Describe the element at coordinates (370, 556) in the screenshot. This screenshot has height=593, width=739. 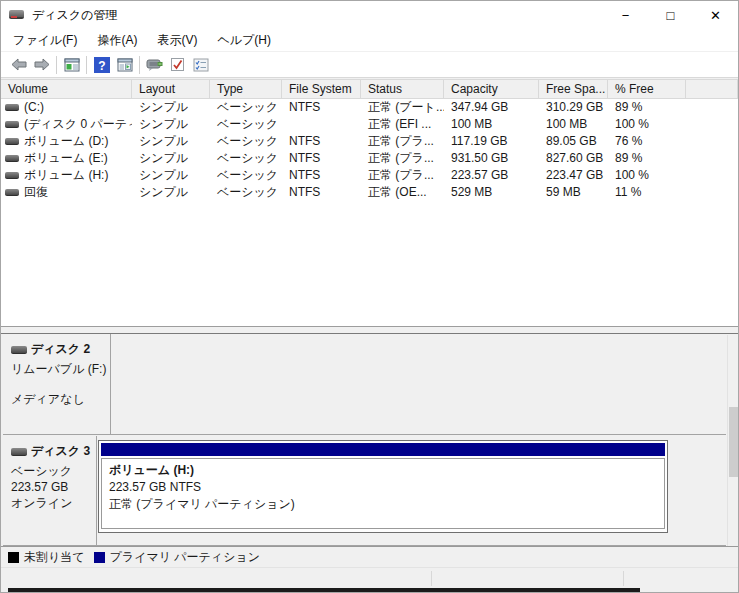
I see `legend-bar: 未割り当て プライマリ パーティション` at that location.